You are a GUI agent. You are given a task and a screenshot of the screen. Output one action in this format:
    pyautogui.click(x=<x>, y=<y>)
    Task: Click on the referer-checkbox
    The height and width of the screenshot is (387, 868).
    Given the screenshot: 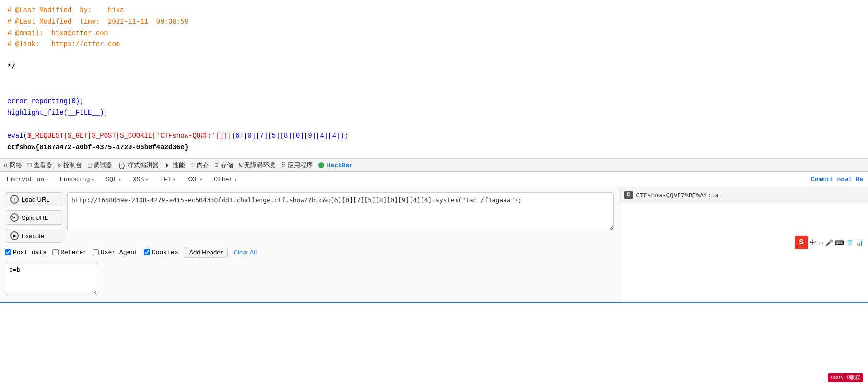 What is the action you would take?
    pyautogui.click(x=56, y=253)
    